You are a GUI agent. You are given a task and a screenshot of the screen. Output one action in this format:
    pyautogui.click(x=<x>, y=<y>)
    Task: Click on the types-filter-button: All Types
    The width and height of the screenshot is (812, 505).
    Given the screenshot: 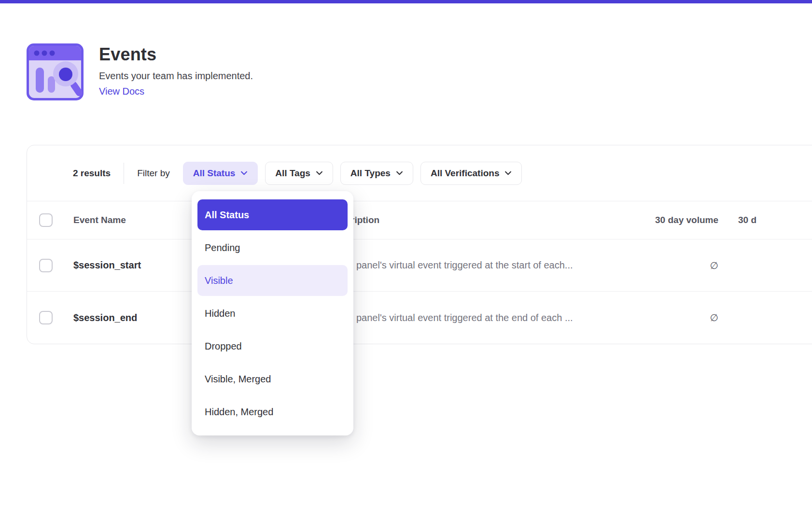 What is the action you would take?
    pyautogui.click(x=377, y=173)
    